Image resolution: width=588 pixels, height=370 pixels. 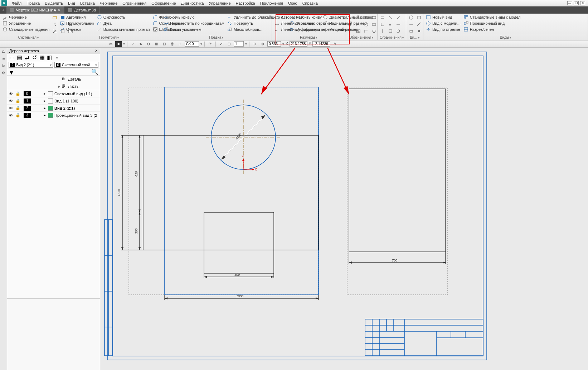 What do you see at coordinates (77, 65) in the screenshot?
I see `layer-combo: 0Системный слой▾` at bounding box center [77, 65].